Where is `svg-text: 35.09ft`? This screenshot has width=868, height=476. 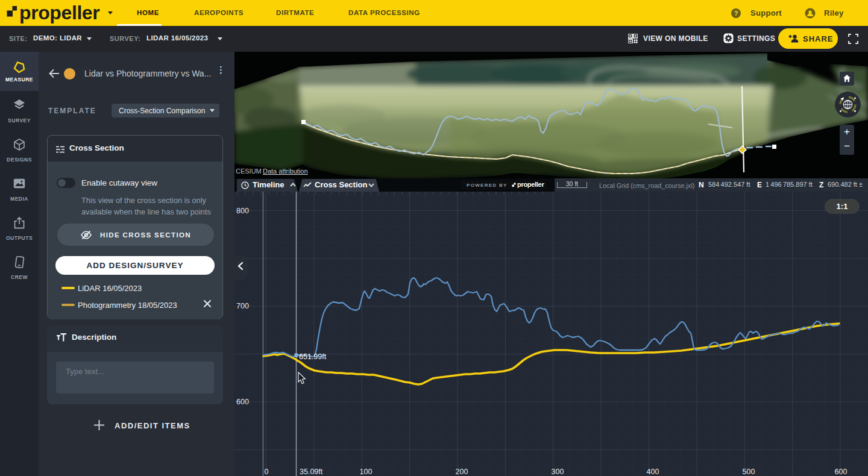 svg-text: 35.09ft is located at coordinates (311, 472).